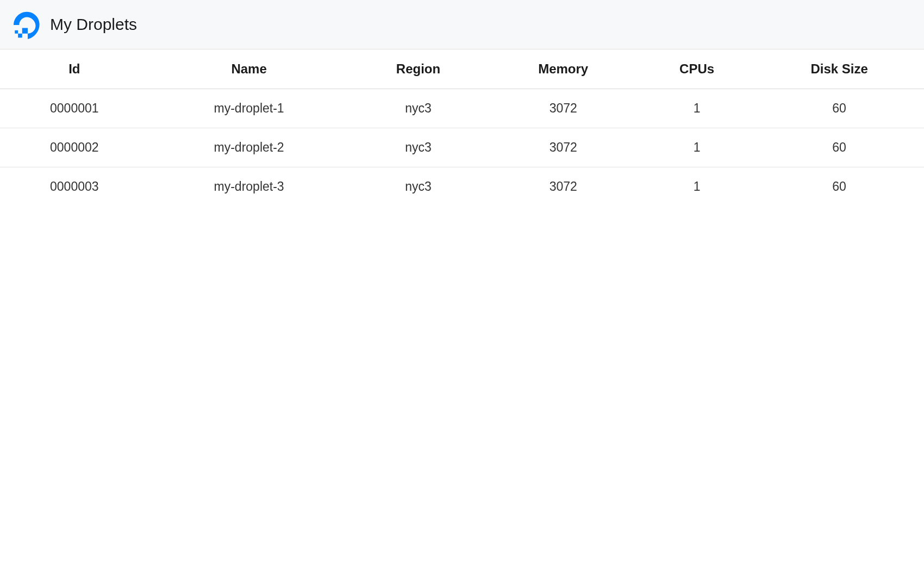 The image size is (924, 569). What do you see at coordinates (462, 70) in the screenshot?
I see `table-header-row: Id Name Region Memory CPUs Disk Size` at bounding box center [462, 70].